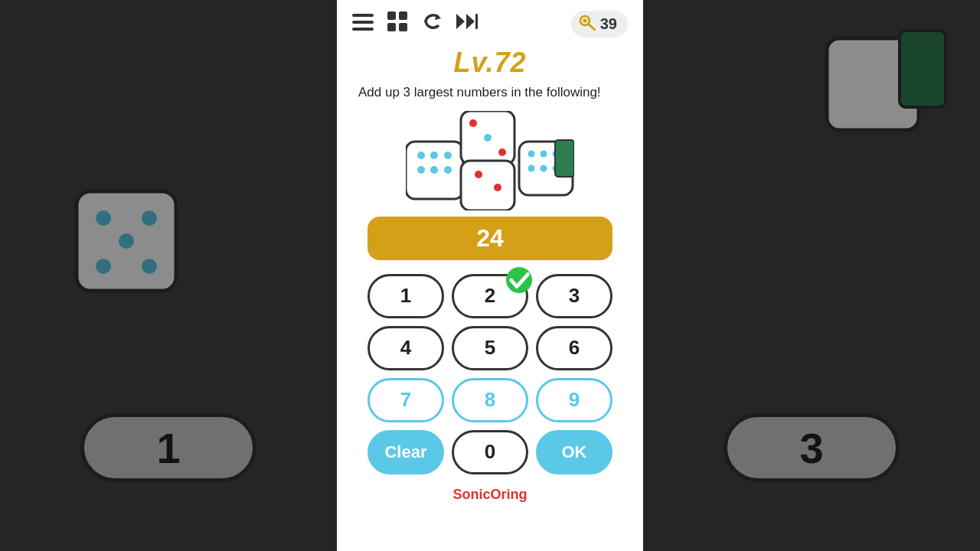 This screenshot has height=551, width=980. What do you see at coordinates (363, 24) in the screenshot?
I see `menu-icon` at bounding box center [363, 24].